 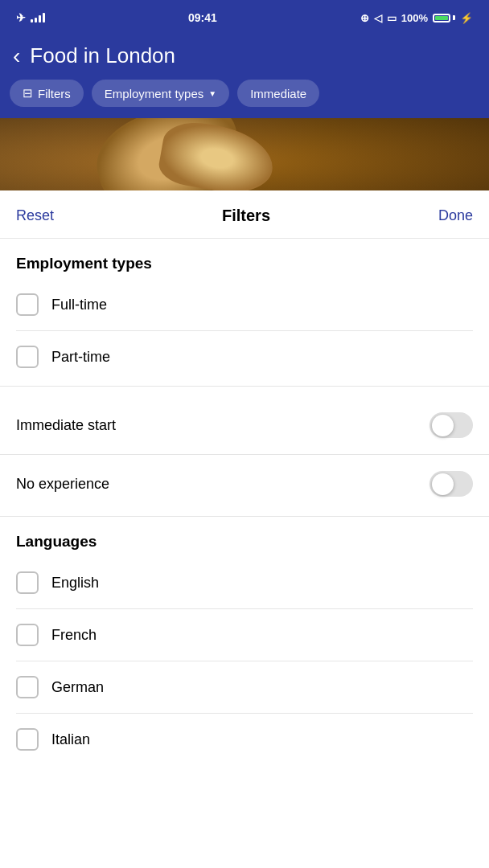 What do you see at coordinates (244, 305) in the screenshot?
I see `fulltime-checkbox-row: Full-time` at bounding box center [244, 305].